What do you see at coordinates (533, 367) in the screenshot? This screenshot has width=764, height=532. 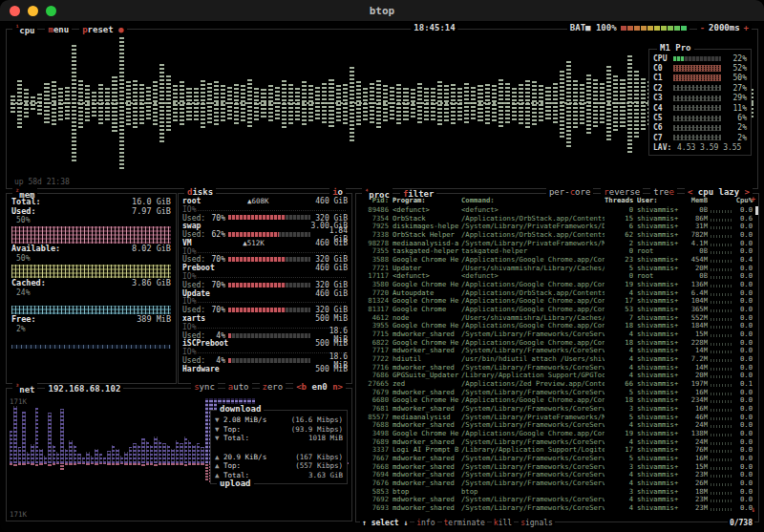 I see `process-command: /System/Library/Frameworks/CoreServi` at bounding box center [533, 367].